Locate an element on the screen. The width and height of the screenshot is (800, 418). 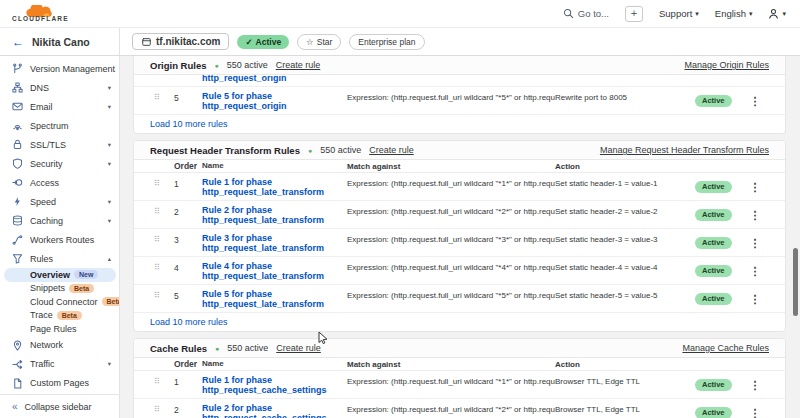
envelope-icon is located at coordinates (18, 106).